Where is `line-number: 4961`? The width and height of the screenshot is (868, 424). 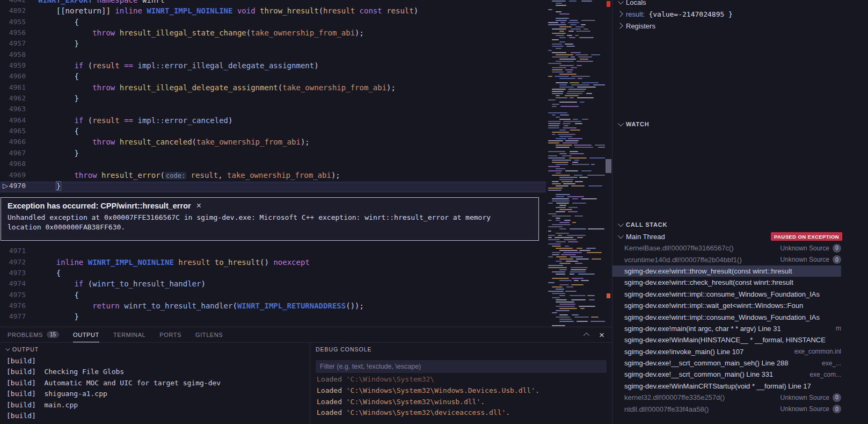 line-number: 4961 is located at coordinates (13, 89).